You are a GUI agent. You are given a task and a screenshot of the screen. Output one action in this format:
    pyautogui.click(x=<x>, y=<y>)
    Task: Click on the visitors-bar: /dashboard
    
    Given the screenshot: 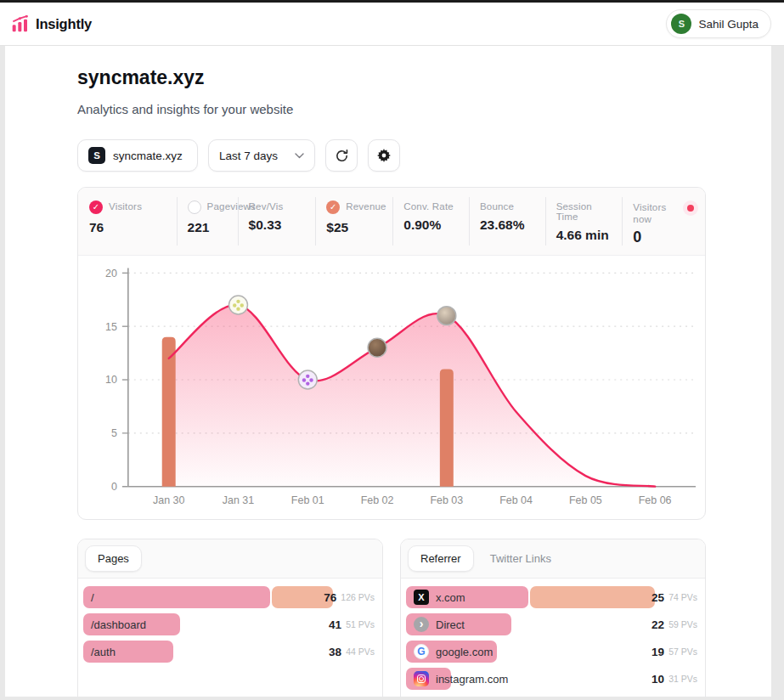 What is the action you would take?
    pyautogui.click(x=132, y=624)
    